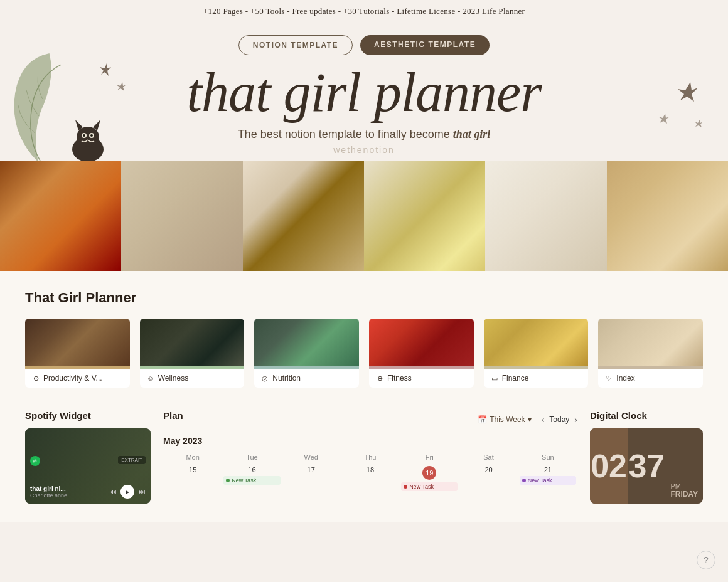  Describe the element at coordinates (370, 479) in the screenshot. I see `day-18: 18` at that location.